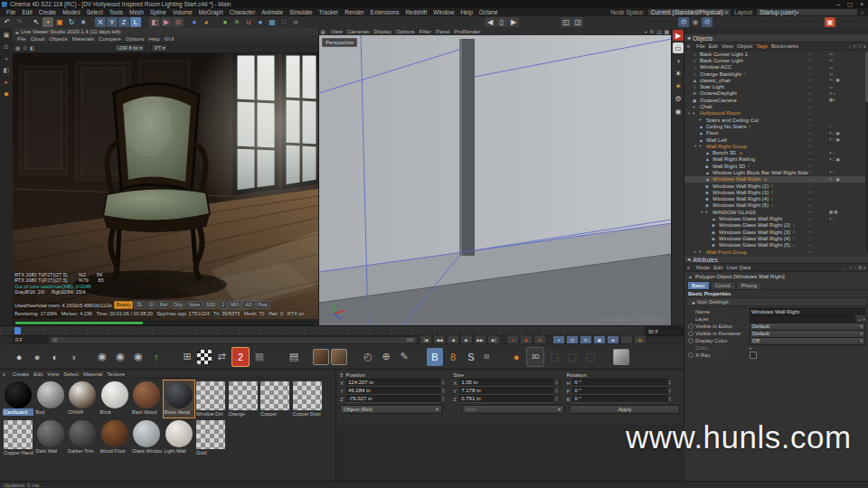 This screenshot has width=868, height=488. Describe the element at coordinates (115, 399) in the screenshot. I see `material-tile: Brick` at that location.